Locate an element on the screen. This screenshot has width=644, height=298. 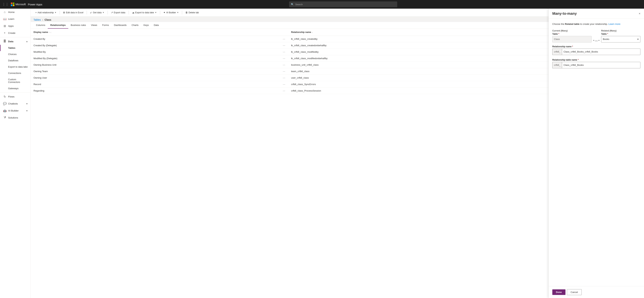
sidebar: ⌂ Home 📖 Learn ⊞ Apps + Create 🗄 Data ▲ … is located at coordinates (15, 153).